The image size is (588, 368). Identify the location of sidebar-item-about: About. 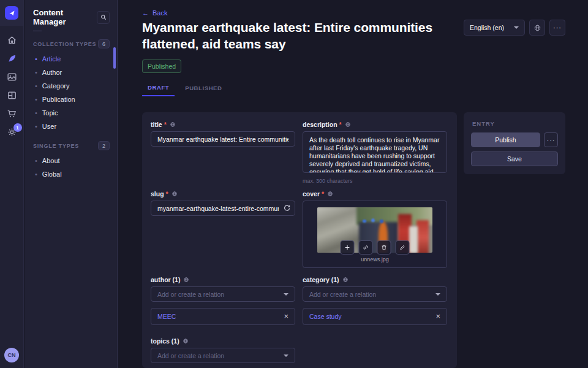
(71, 161).